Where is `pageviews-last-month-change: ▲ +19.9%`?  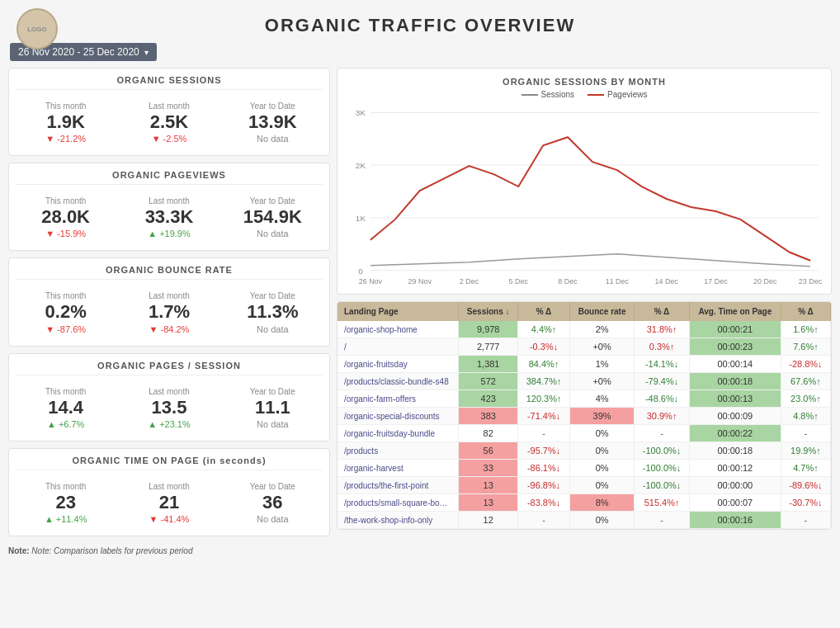 pageviews-last-month-change: ▲ +19.9% is located at coordinates (168, 234).